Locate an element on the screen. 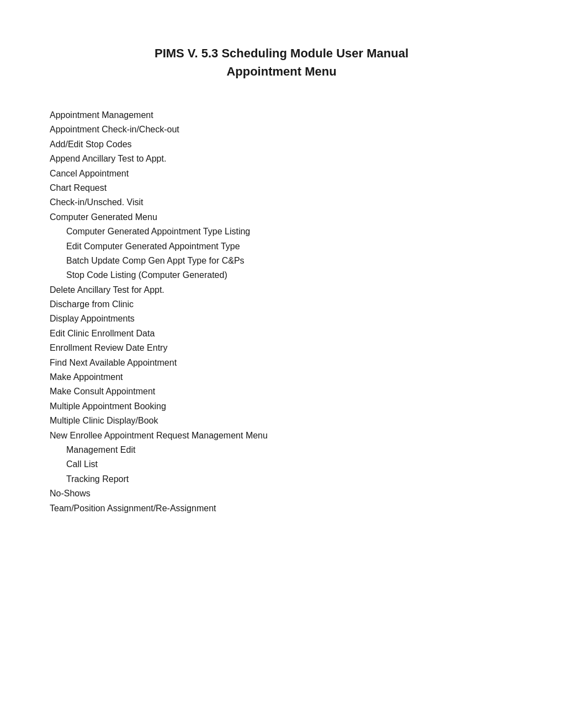  list-item: Computer Generated Appointment Type List… is located at coordinates (282, 232).